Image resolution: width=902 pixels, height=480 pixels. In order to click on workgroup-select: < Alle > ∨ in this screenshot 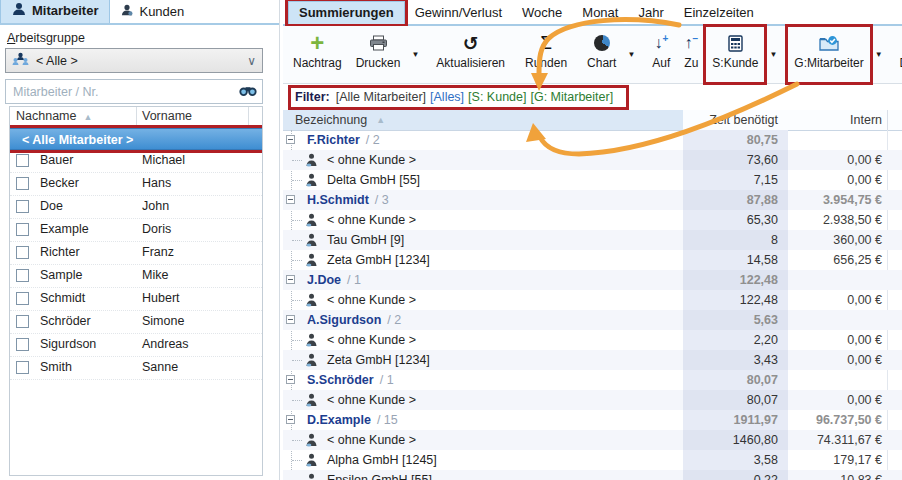, I will do `click(134, 60)`.